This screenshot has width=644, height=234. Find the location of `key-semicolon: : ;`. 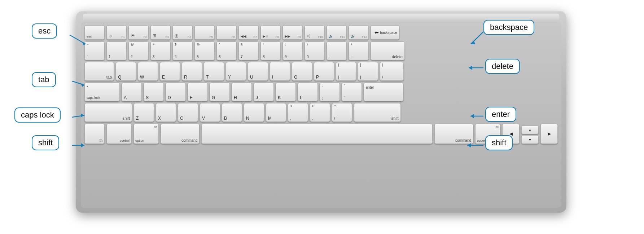

key-semicolon: : ; is located at coordinates (330, 92).